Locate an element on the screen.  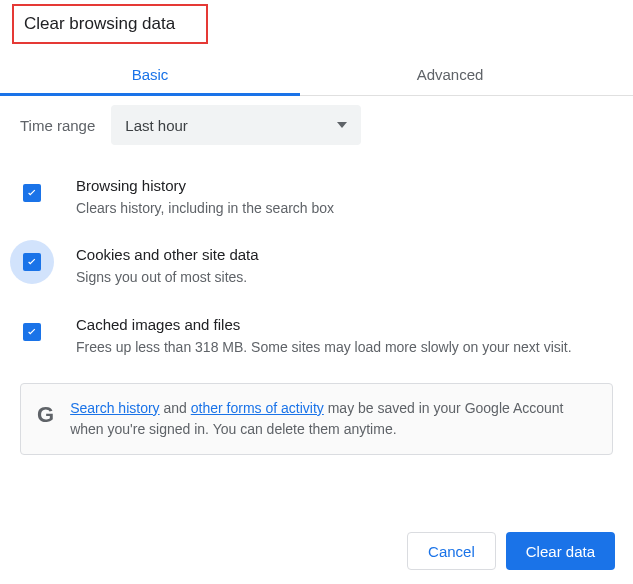
option-cache: Cached images and files Frees up less th… is located at coordinates (316, 336).